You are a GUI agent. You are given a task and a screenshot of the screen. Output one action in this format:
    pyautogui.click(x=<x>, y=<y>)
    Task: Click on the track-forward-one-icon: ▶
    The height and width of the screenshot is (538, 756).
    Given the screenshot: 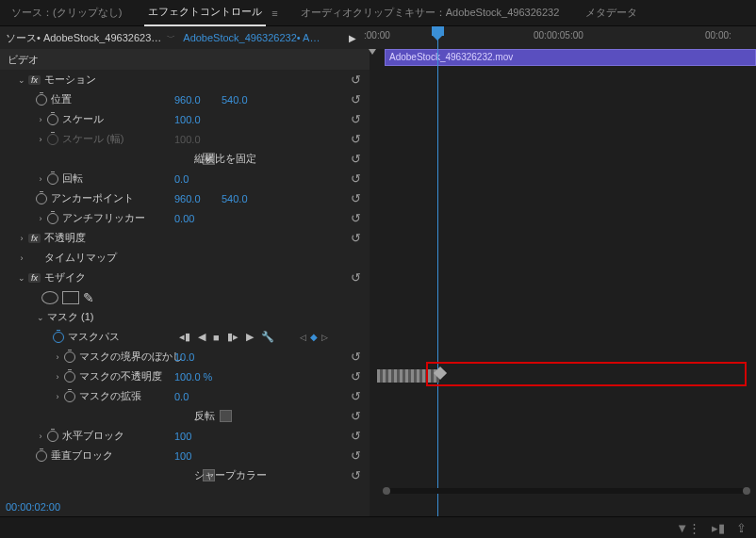 What is the action you would take?
    pyautogui.click(x=250, y=337)
    